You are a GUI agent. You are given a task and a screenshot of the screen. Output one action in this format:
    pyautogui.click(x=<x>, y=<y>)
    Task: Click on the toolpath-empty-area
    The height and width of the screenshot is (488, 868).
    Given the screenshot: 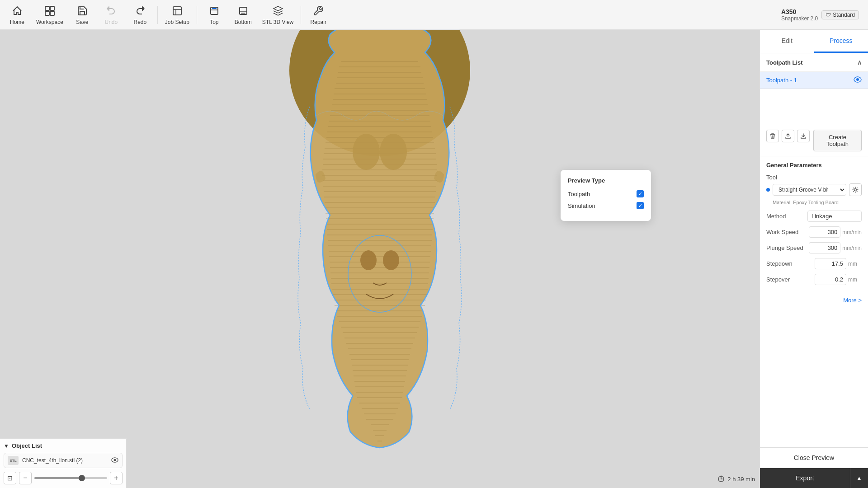 What is the action you would take?
    pyautogui.click(x=814, y=107)
    